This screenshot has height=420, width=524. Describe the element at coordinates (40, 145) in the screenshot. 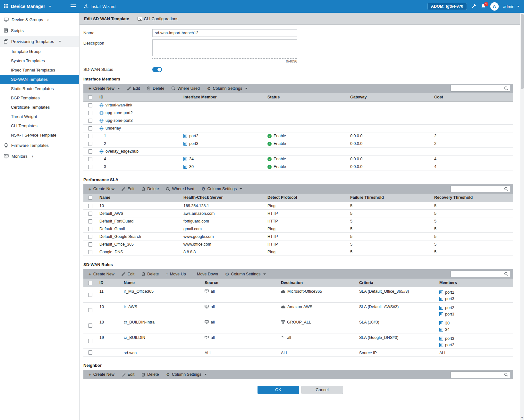

I see `sidebar-item-firmware-templates: Firmware Templates` at that location.